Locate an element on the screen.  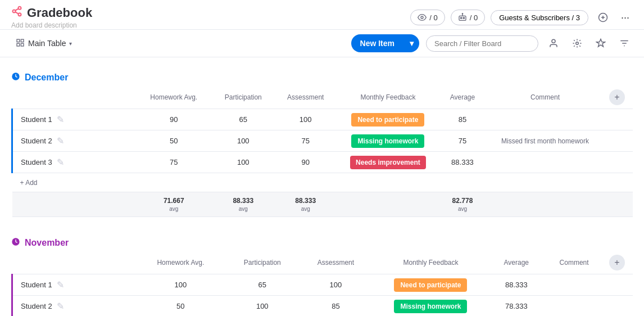
dec-add-button: + Add is located at coordinates (323, 182).